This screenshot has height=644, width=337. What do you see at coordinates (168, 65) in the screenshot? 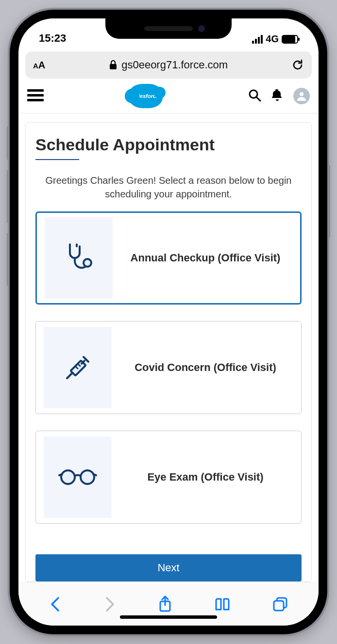
I see `browser-url-bar: AA gs0eeorg71.force.com` at bounding box center [168, 65].